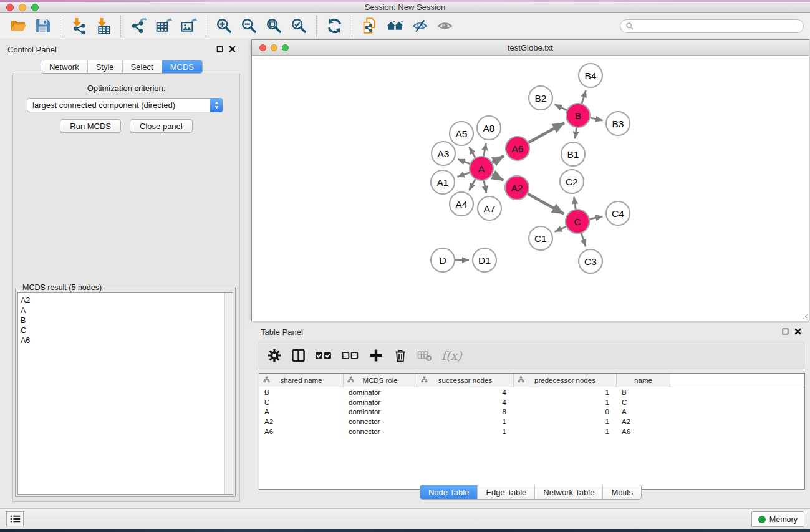 This screenshot has height=532, width=810. What do you see at coordinates (249, 26) in the screenshot?
I see `zoom-out-icon` at bounding box center [249, 26].